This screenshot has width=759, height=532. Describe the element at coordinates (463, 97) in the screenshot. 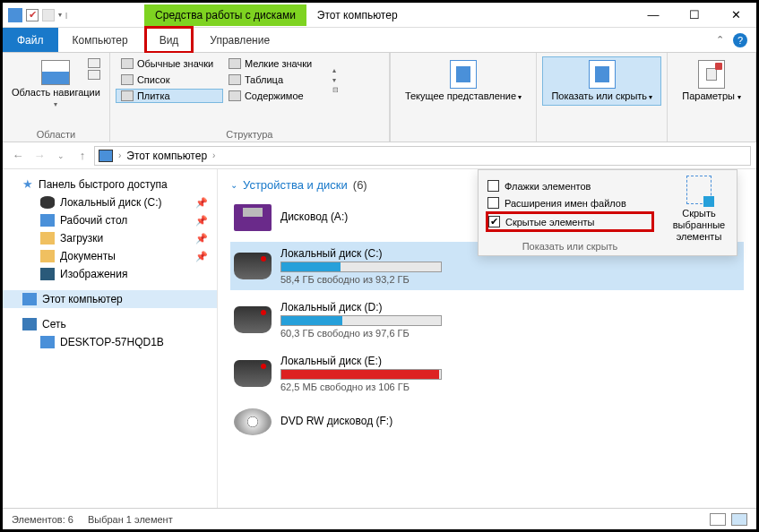

I see `ribbon-group-current-view: Текущее представление ▾` at that location.